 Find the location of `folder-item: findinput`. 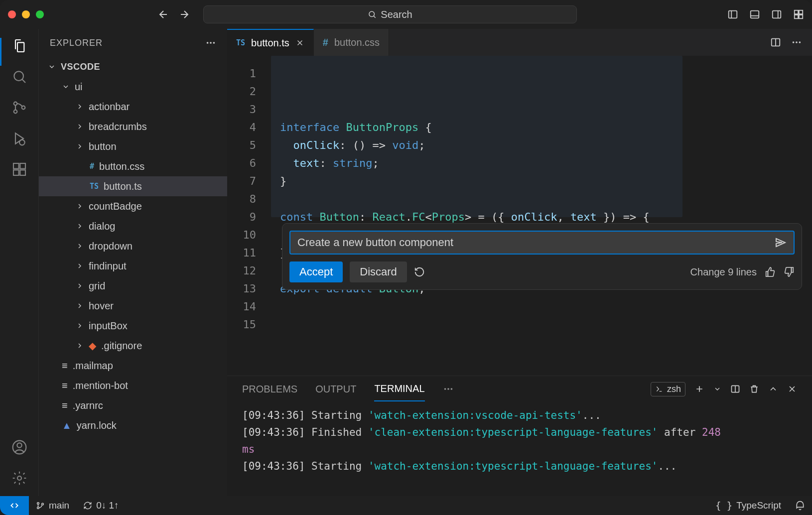

folder-item: findinput is located at coordinates (133, 266).